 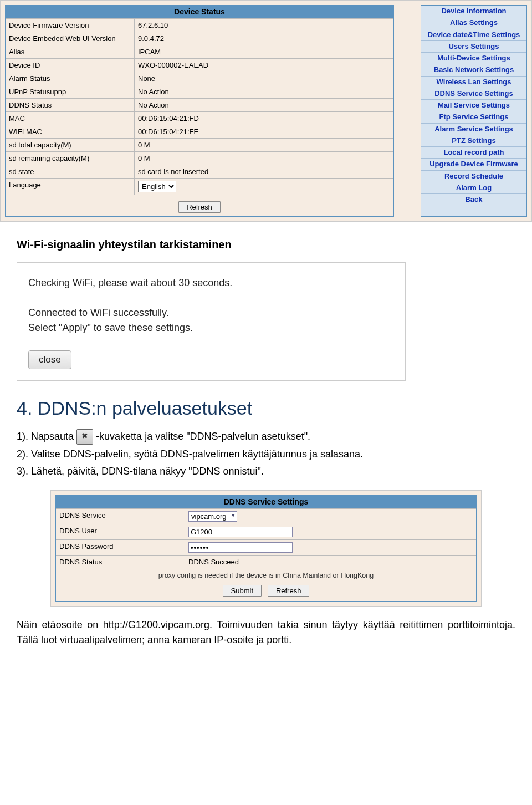 I want to click on tools-icon, so click(x=85, y=437).